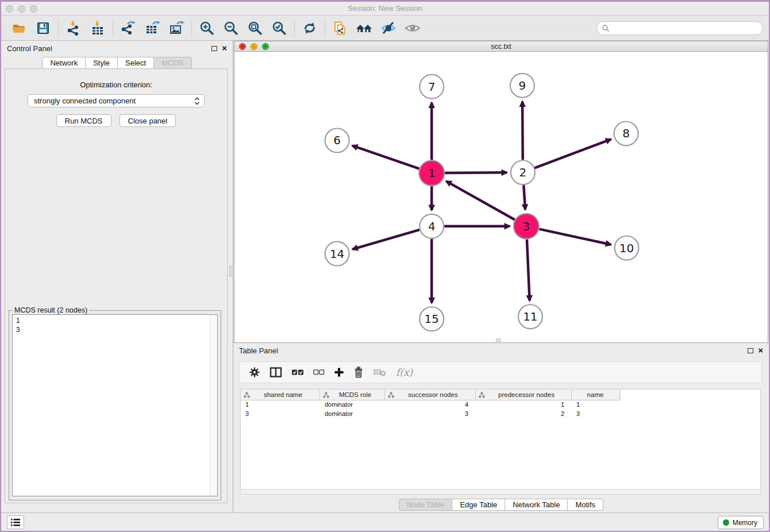 The height and width of the screenshot is (532, 770). I want to click on export-table-button, so click(152, 28).